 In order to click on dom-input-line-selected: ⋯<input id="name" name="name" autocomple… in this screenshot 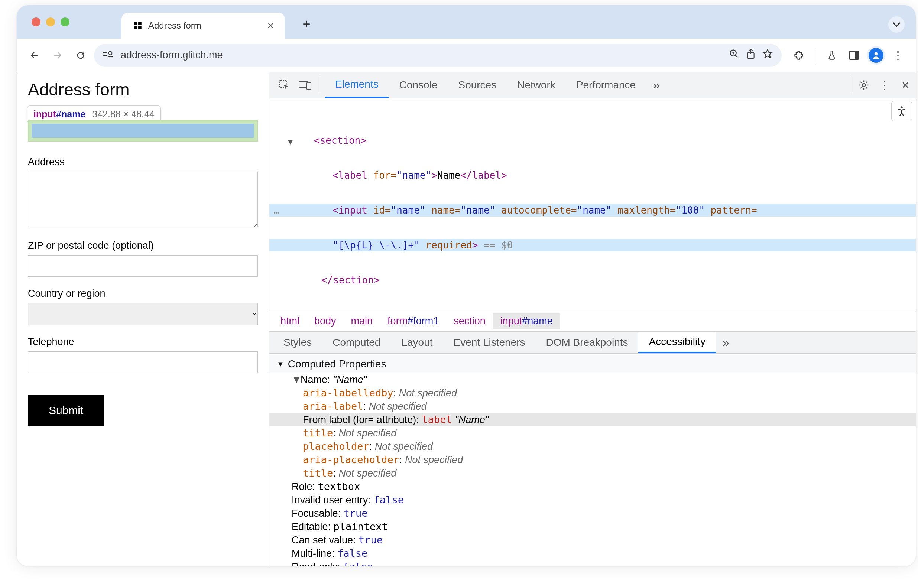, I will do `click(593, 210)`.